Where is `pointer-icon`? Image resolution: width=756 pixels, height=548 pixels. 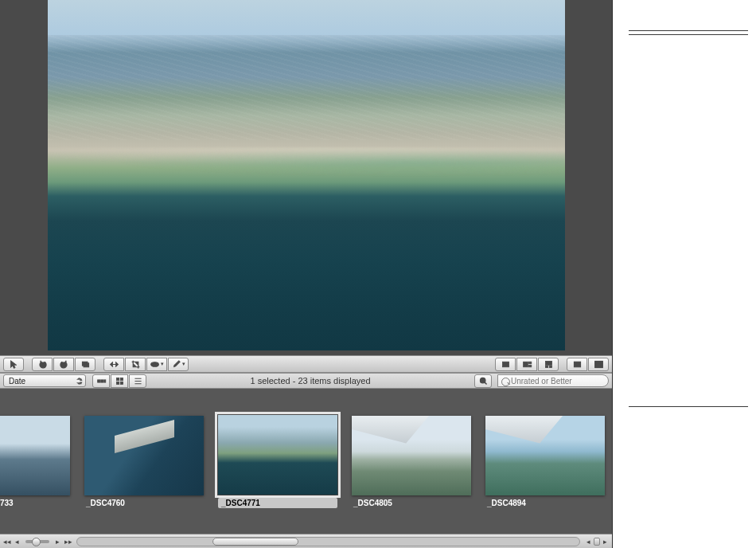
pointer-icon is located at coordinates (14, 365).